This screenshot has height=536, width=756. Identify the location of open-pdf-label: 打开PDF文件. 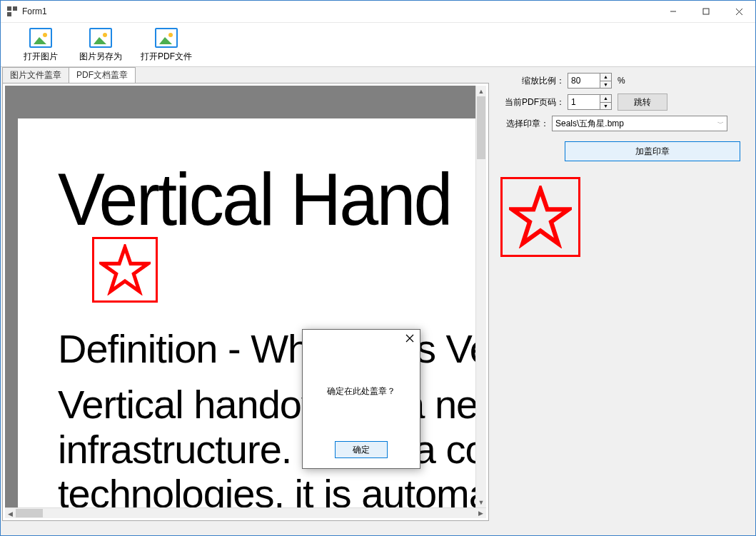
(166, 57).